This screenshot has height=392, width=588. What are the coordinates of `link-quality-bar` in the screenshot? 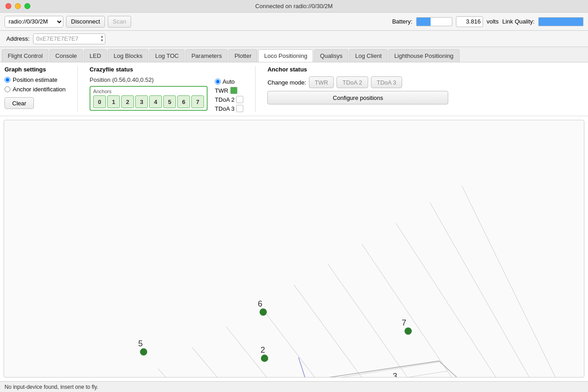 It's located at (561, 22).